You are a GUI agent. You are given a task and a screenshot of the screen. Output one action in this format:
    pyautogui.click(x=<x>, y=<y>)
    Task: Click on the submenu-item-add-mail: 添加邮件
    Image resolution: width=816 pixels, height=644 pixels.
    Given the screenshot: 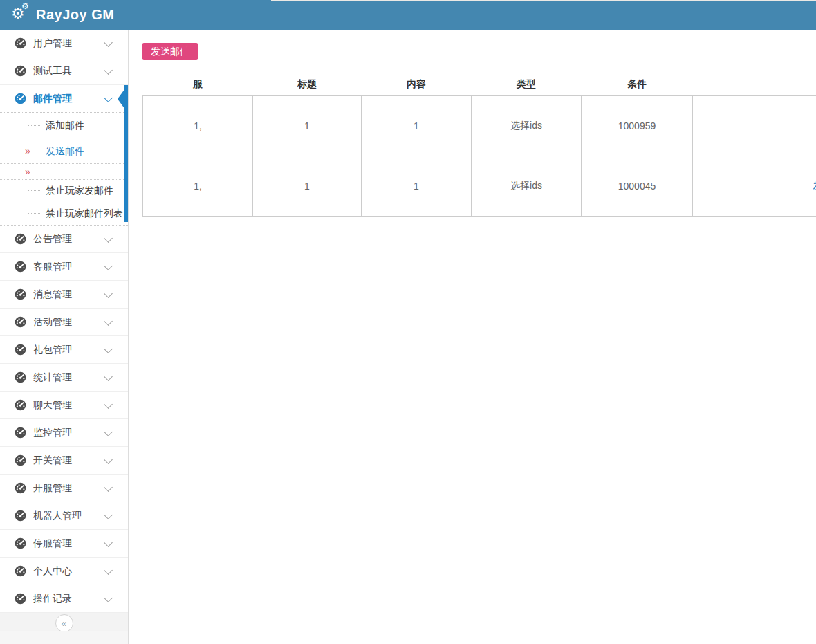 What is the action you would take?
    pyautogui.click(x=64, y=126)
    